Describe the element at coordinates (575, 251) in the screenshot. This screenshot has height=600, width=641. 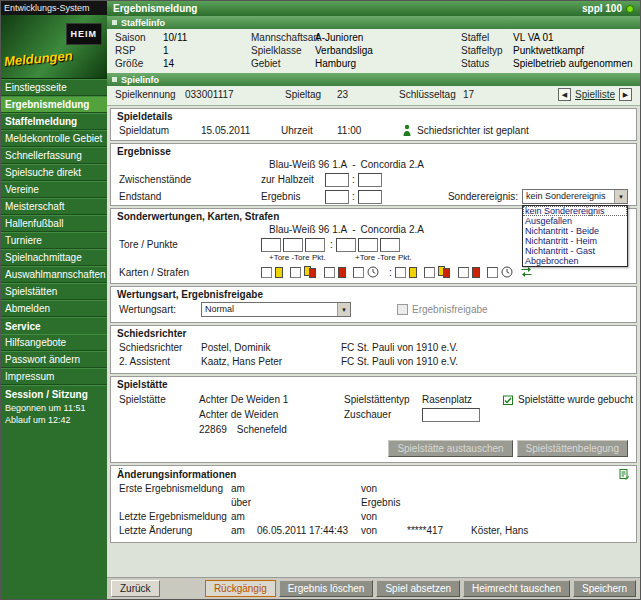
I see `dropdown-option-nichtantritt-gast: Nichtantritt - Gast` at that location.